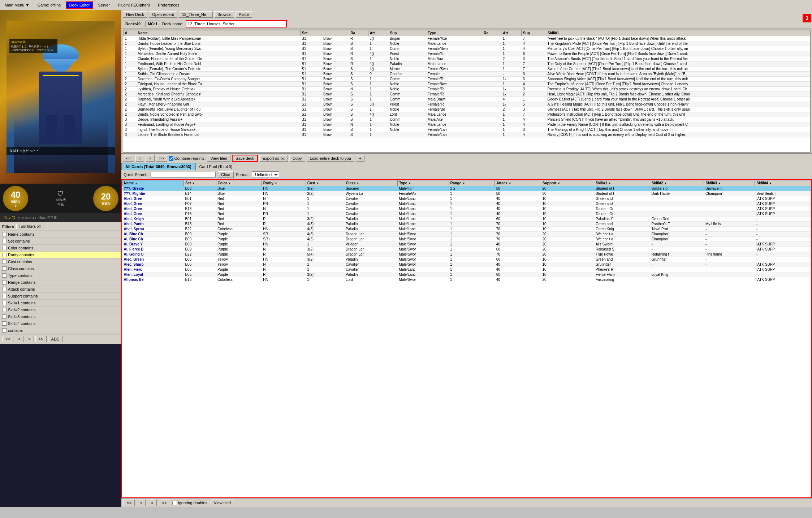 This screenshot has width=812, height=518. Describe the element at coordinates (224, 14) in the screenshot. I see `browse-btn: Browse` at that location.